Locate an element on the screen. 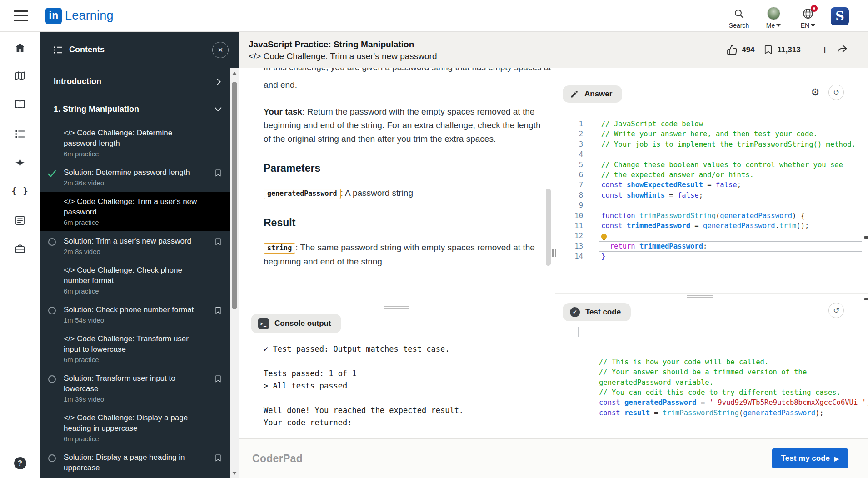 The image size is (868, 478). sidebar-item-explore is located at coordinates (20, 76).